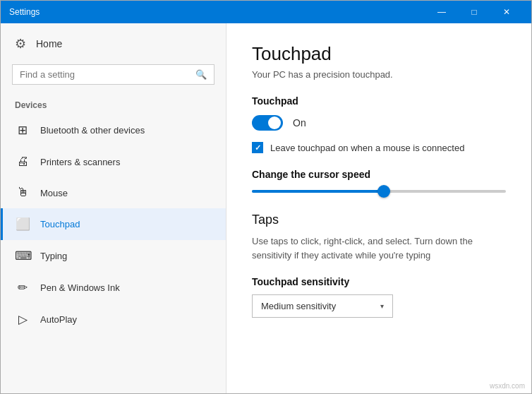 Image resolution: width=532 pixels, height=394 pixels. Describe the element at coordinates (367, 148) in the screenshot. I see `mouse-connected-label: Leave touchpad on when a mouse is connec…` at that location.